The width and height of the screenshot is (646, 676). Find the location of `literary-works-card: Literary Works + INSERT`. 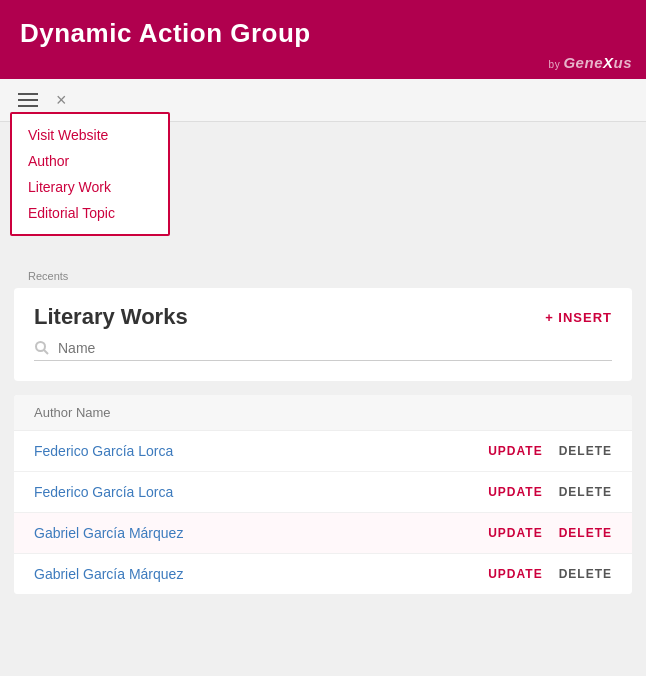

literary-works-card: Literary Works + INSERT is located at coordinates (323, 334).